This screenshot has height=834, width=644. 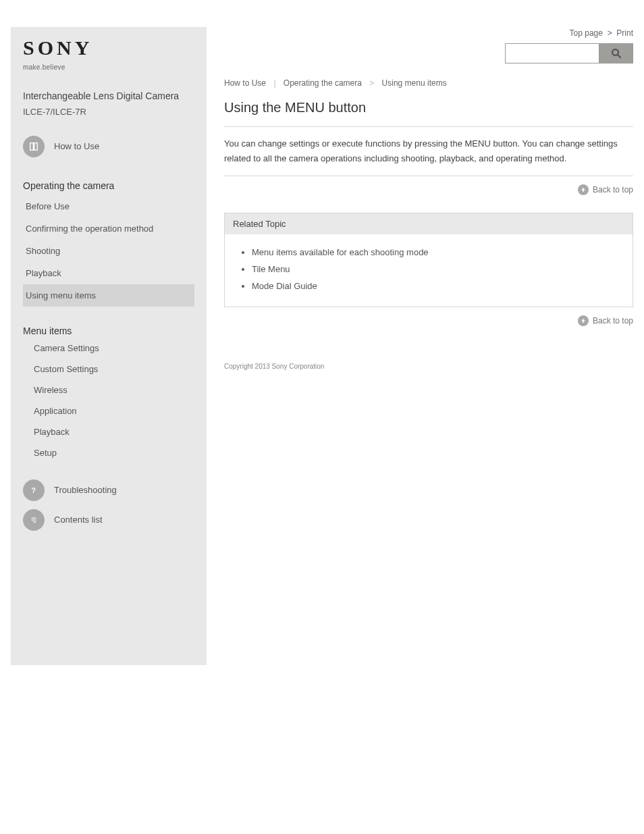 I want to click on related-heading: Related Topic, so click(x=429, y=224).